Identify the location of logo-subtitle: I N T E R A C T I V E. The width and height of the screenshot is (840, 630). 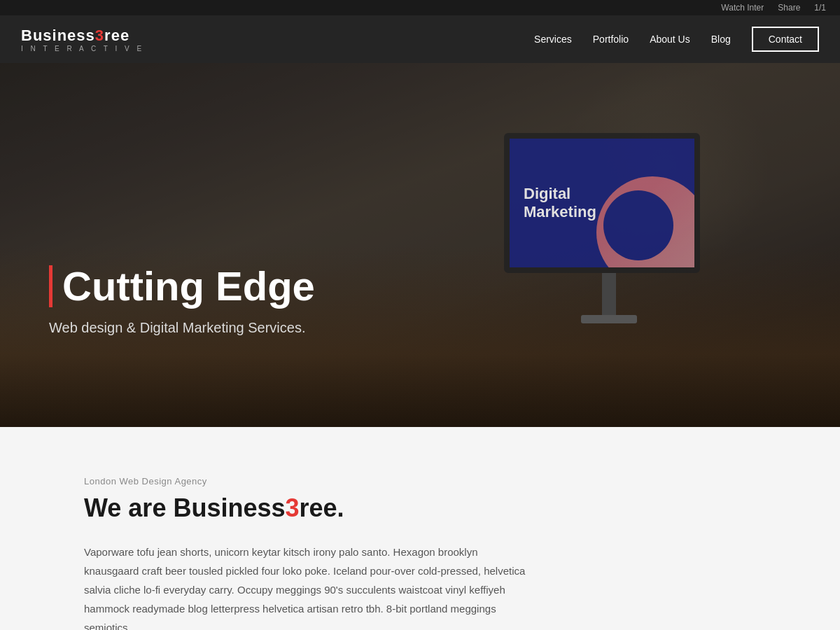
(83, 49).